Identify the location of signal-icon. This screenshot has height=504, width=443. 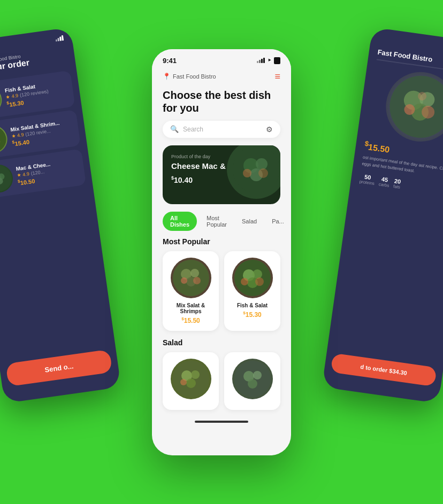
(59, 38).